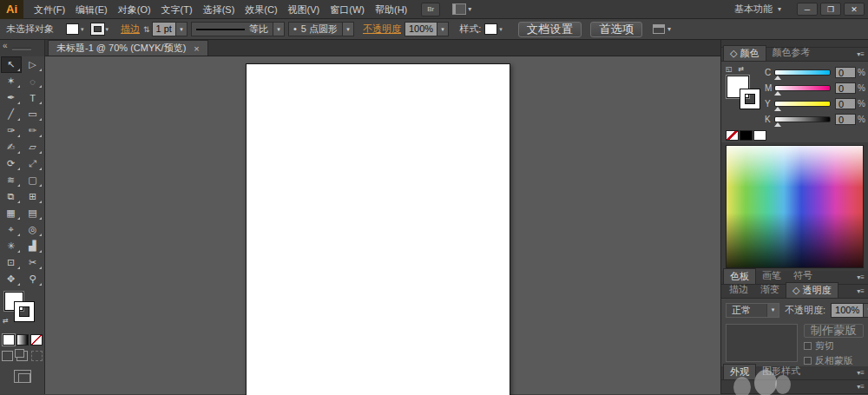 The image size is (868, 395). I want to click on tool-column-graph: ▟, so click(33, 247).